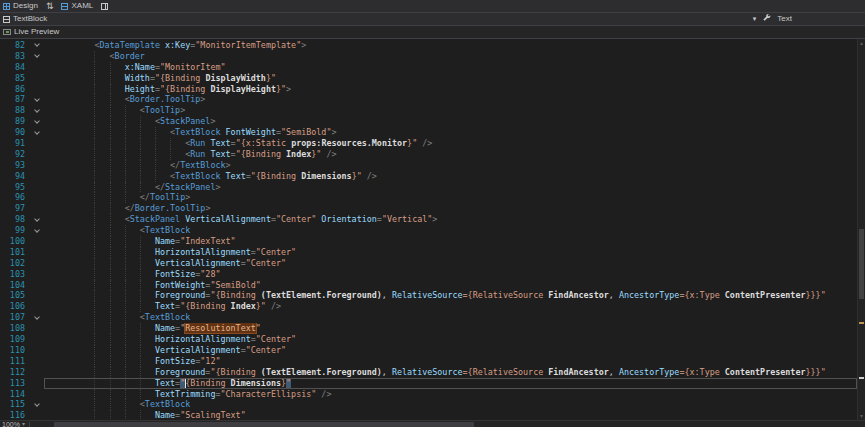 This screenshot has height=427, width=865. What do you see at coordinates (428, 286) in the screenshot?
I see `code-line: 104 FontWeight="SemiBold"` at bounding box center [428, 286].